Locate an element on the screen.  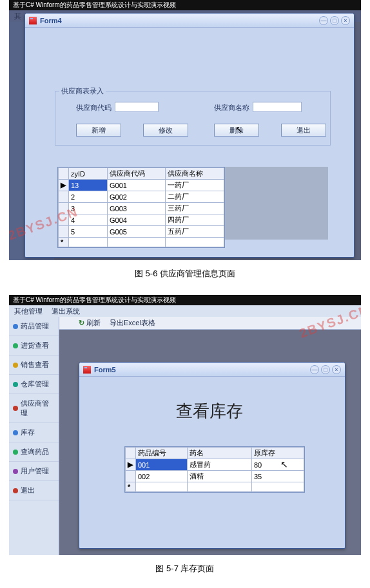
export-excel-button: 导出Excel表格 is located at coordinates (133, 323).